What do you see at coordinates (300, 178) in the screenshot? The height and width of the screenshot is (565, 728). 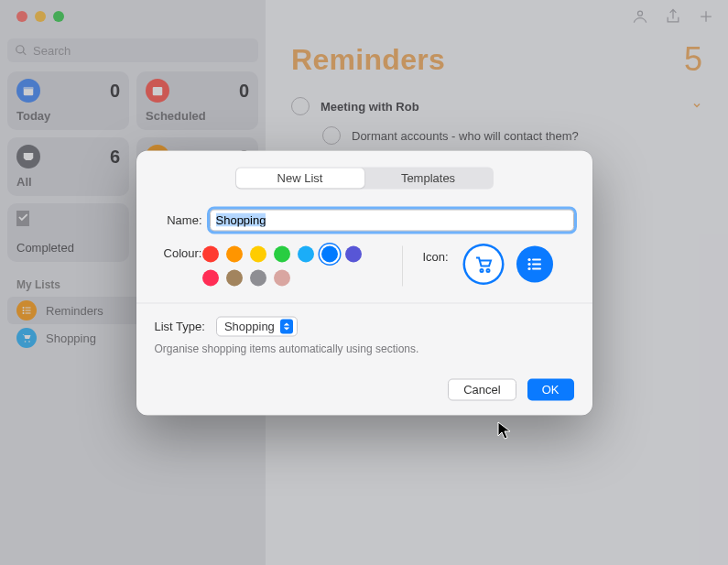 I see `tab-new-list: New List` at bounding box center [300, 178].